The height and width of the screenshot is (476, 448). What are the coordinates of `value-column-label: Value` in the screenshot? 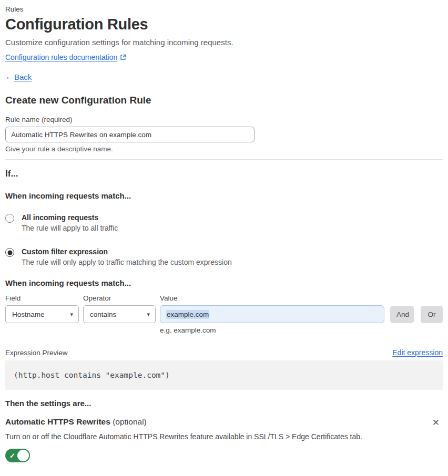 It's located at (301, 298).